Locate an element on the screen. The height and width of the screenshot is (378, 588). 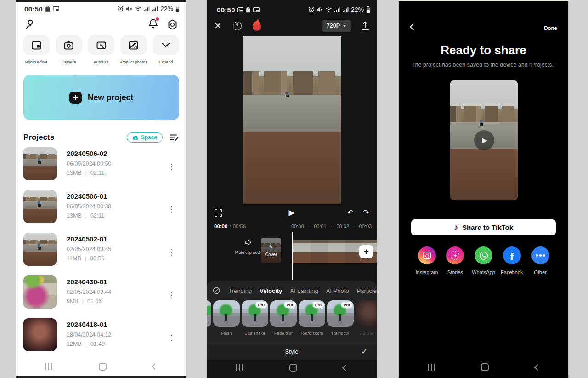
cloud-icon is located at coordinates (136, 138).